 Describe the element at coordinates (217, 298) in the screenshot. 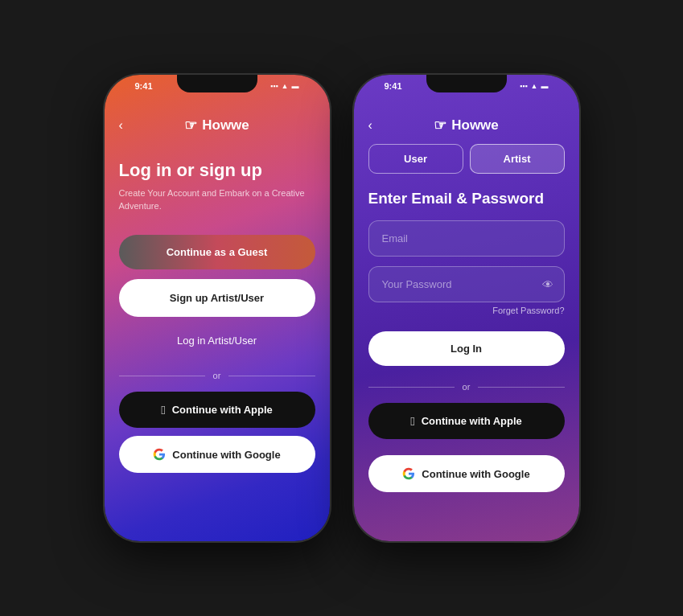

I see `signup-button: Sign up Artist/User` at that location.